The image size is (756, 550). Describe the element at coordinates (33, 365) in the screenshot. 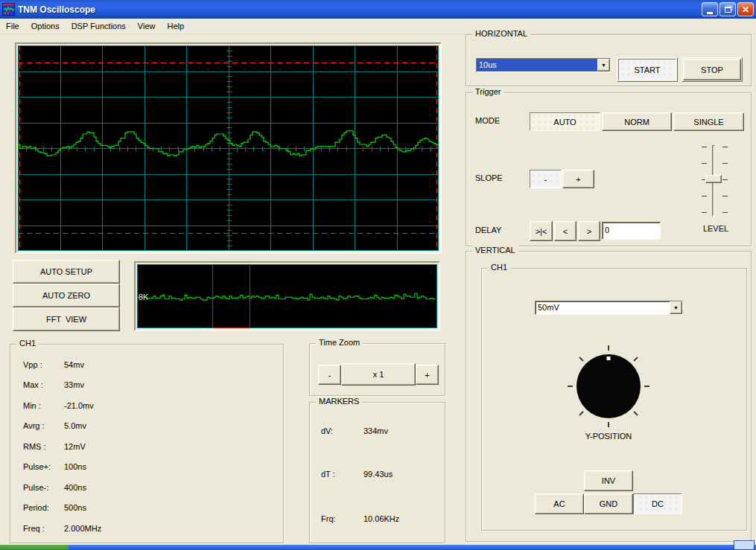

I see `meas-label-vpp: Vpp :` at that location.